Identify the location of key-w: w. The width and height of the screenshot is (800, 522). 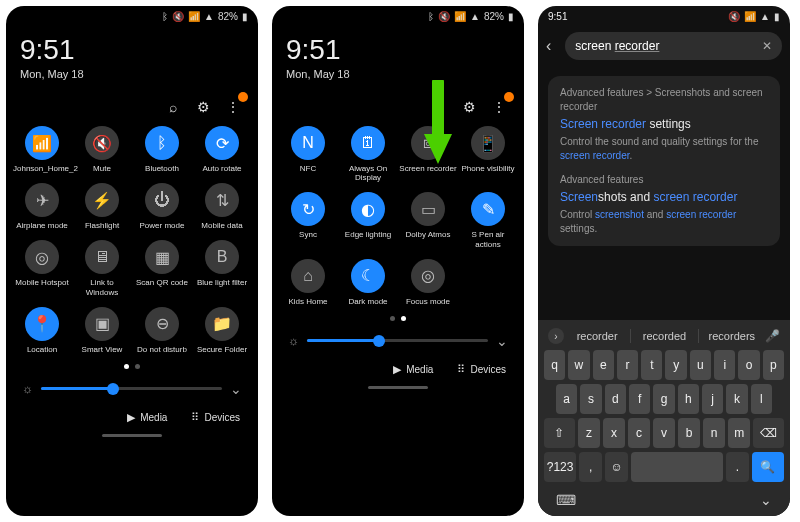
(578, 365).